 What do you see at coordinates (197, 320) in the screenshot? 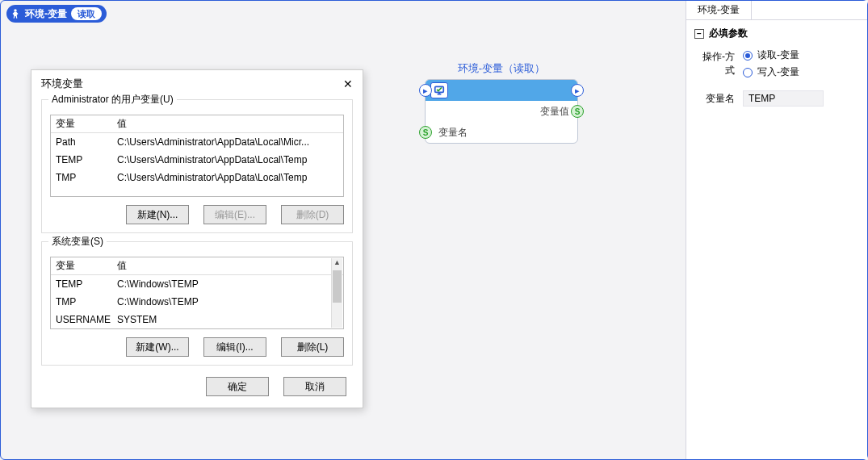
I see `table-row: USERNAME SYSTEM` at bounding box center [197, 320].